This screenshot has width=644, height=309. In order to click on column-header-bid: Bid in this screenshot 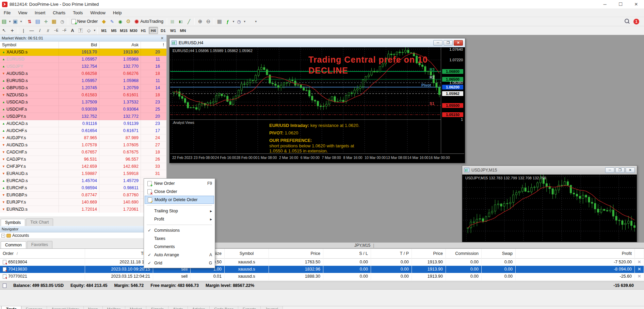, I will do `click(79, 45)`.